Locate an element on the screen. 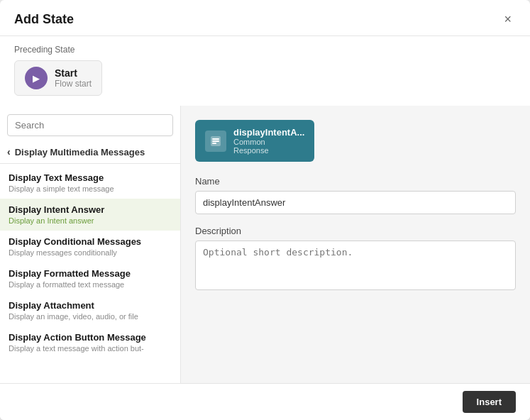 The image size is (530, 420). close-button: × is located at coordinates (508, 19).